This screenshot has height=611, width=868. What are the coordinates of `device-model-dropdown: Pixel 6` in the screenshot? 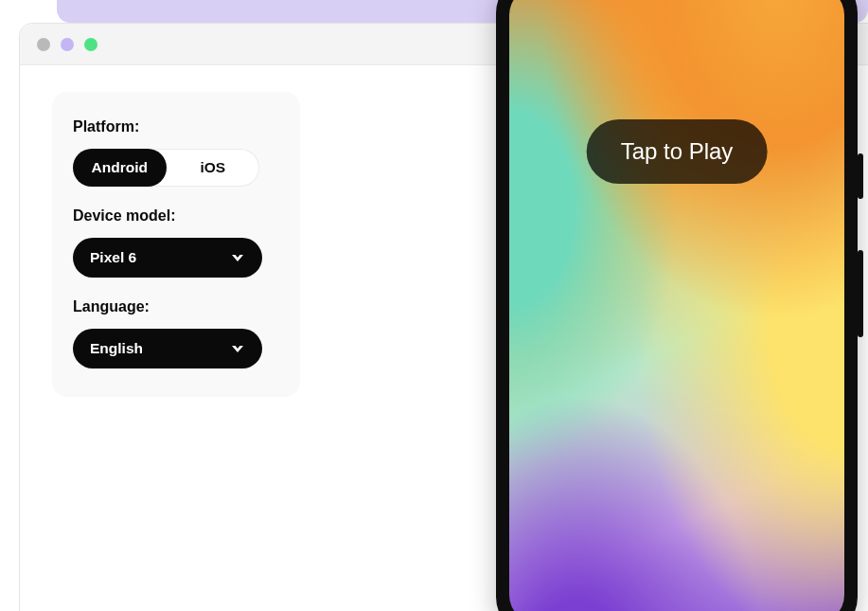 It's located at (168, 258).